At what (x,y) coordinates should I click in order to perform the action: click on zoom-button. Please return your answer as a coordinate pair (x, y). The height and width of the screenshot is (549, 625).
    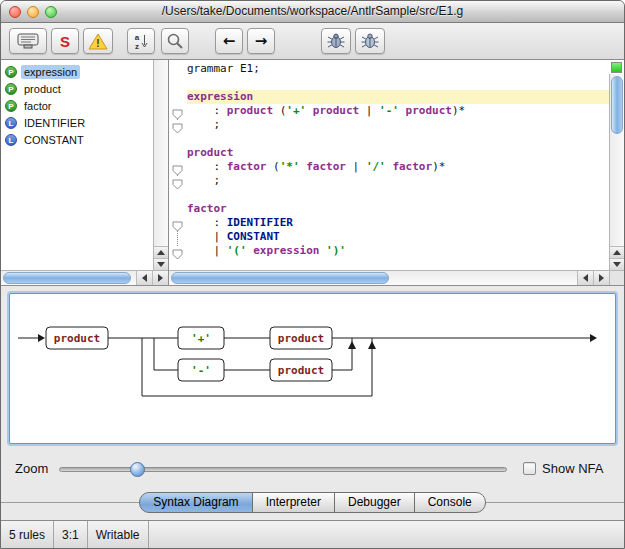
    Looking at the image, I should click on (51, 12).